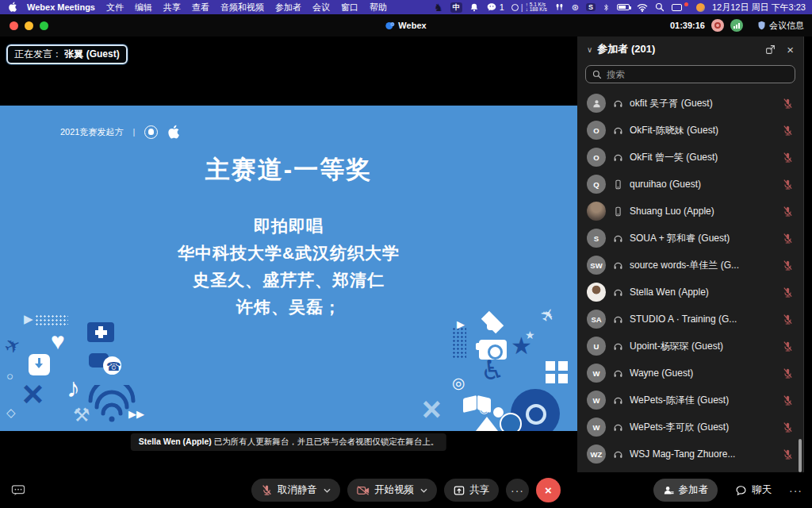 This screenshot has height=508, width=812. I want to click on display-icon, so click(677, 8).